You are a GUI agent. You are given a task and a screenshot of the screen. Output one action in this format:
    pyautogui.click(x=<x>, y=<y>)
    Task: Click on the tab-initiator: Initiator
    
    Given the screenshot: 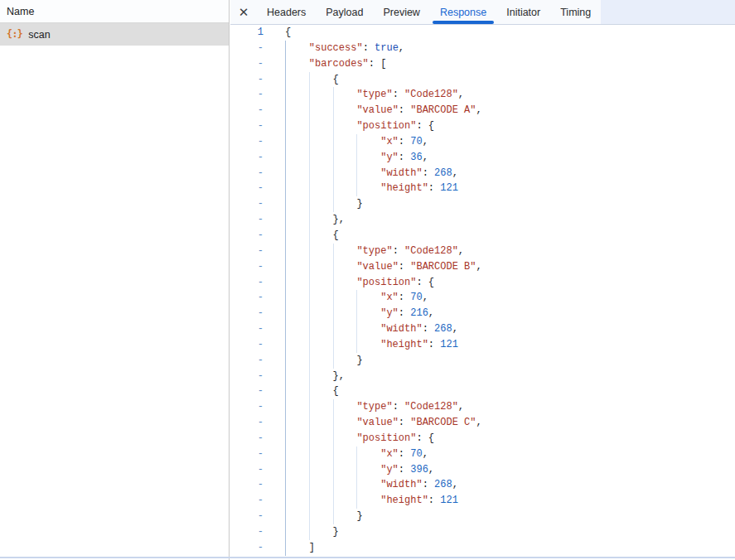 What is the action you would take?
    pyautogui.click(x=524, y=12)
    